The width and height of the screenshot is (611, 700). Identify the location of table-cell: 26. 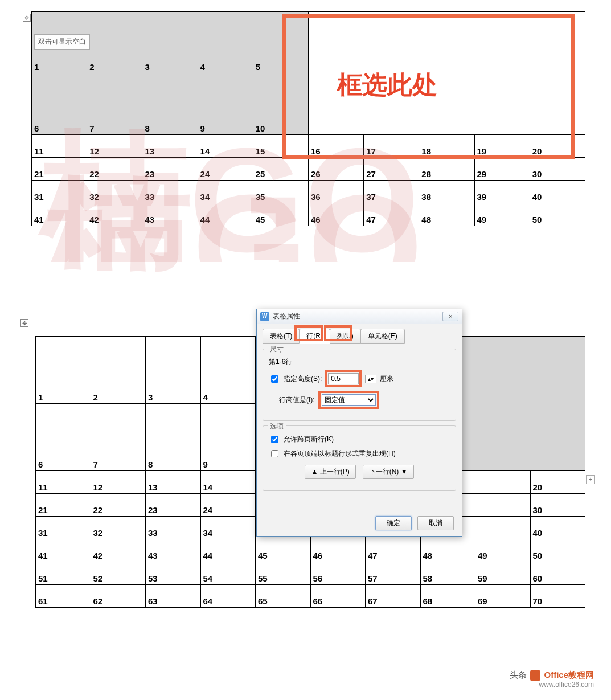
(336, 169).